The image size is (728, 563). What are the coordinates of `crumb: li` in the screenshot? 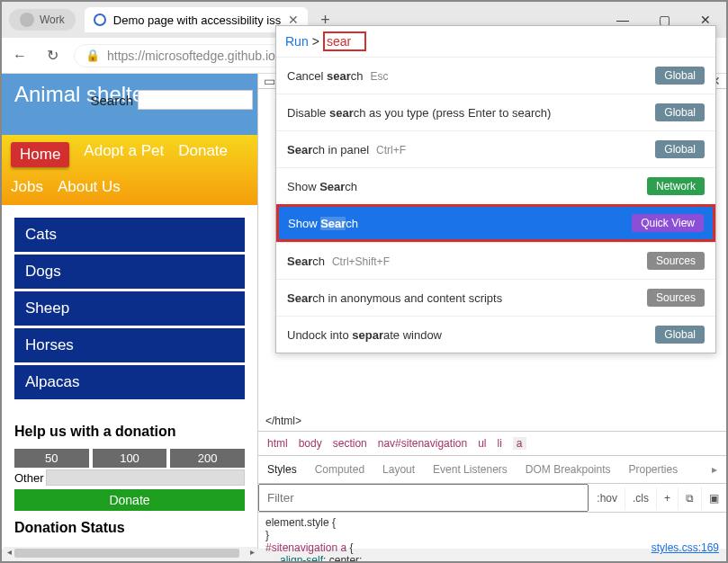 It's located at (499, 443).